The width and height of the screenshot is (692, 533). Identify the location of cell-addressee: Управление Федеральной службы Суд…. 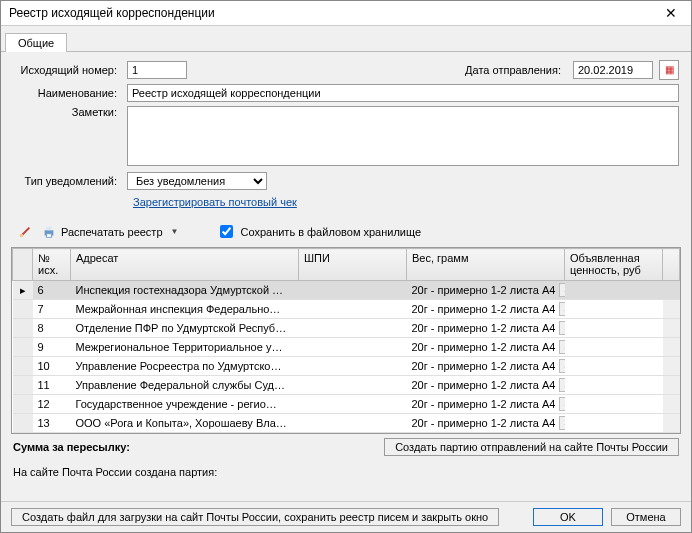
(185, 386).